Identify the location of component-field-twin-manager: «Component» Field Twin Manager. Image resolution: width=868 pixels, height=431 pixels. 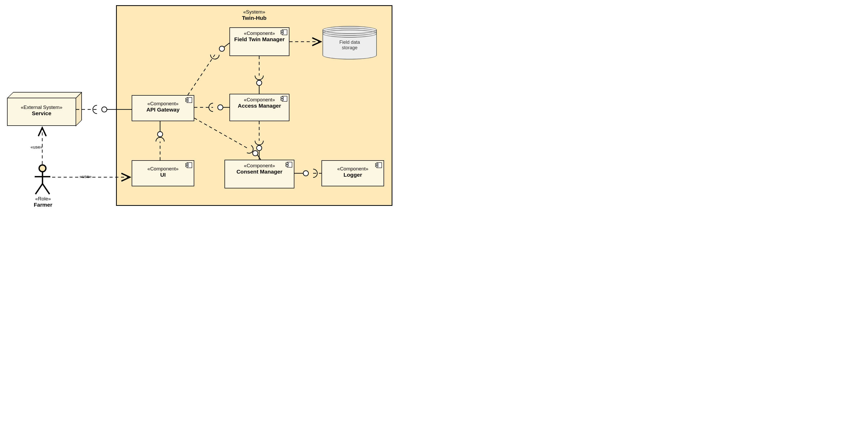
(259, 42).